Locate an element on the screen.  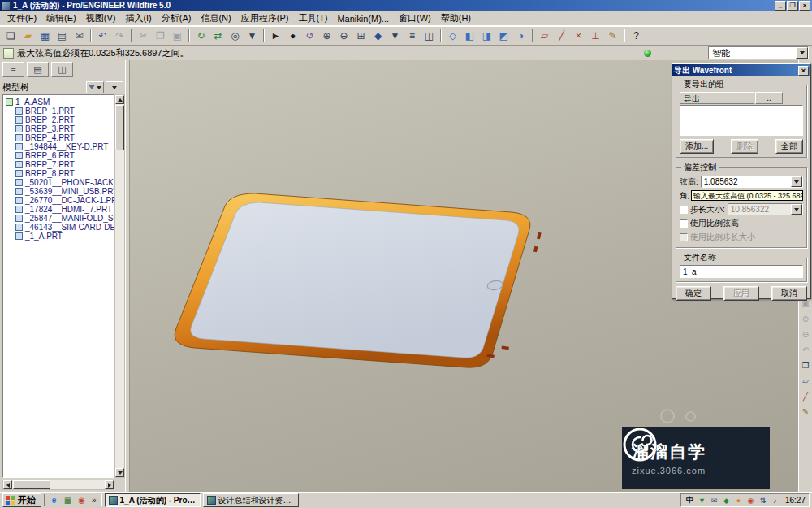
export-column-header: 导出 is located at coordinates (717, 98).